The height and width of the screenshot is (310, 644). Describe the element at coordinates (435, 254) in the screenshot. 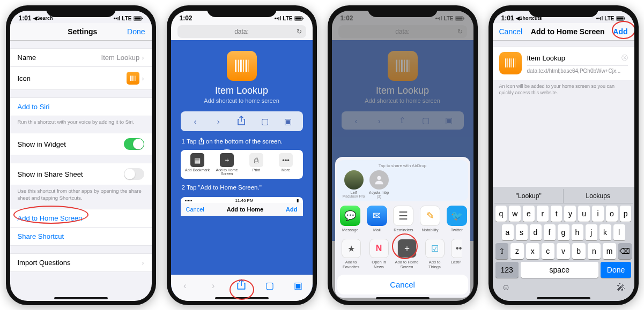

I see `action-things: ☑︎Add to Things` at that location.